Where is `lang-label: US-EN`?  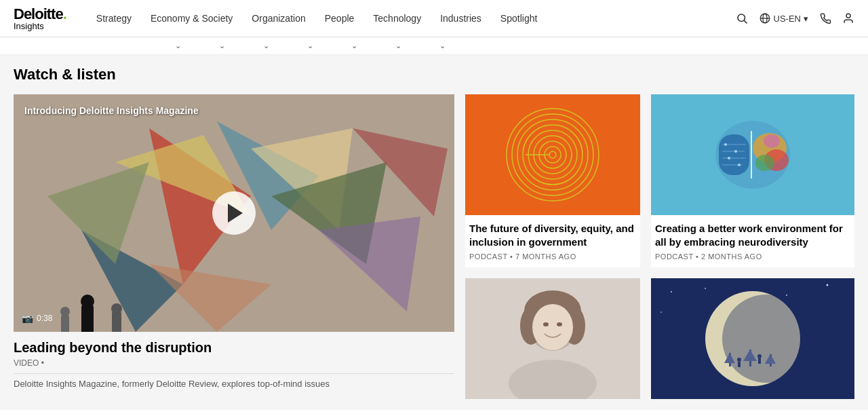
lang-label: US-EN is located at coordinates (787, 19).